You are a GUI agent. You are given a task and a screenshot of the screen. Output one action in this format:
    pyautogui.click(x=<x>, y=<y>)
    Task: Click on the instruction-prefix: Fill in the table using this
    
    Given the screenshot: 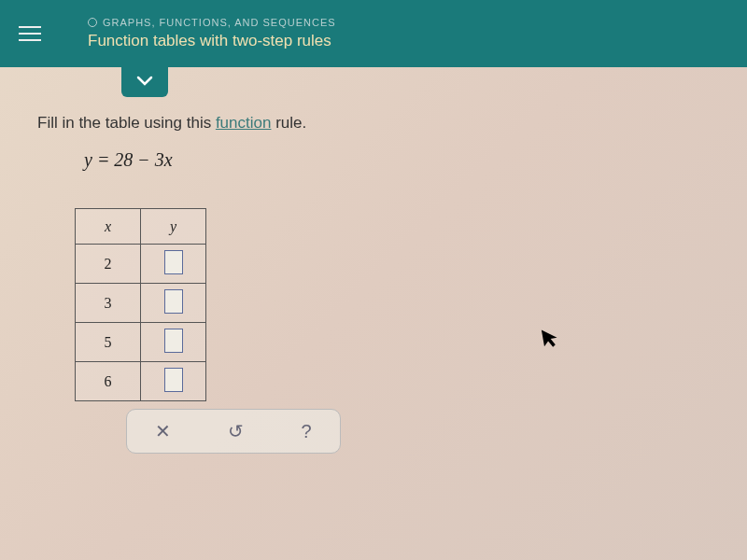 What is the action you would take?
    pyautogui.click(x=127, y=123)
    